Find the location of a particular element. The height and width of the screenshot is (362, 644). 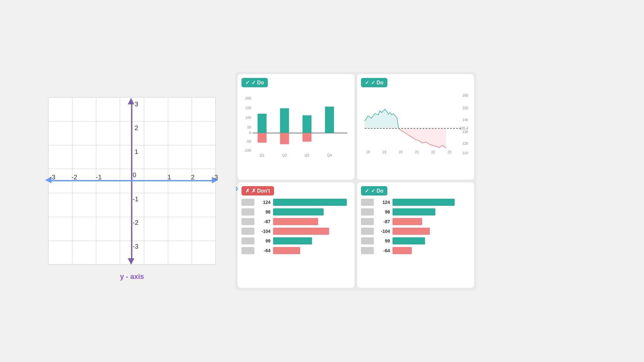

badge-label-2: ✓ Do is located at coordinates (377, 82).